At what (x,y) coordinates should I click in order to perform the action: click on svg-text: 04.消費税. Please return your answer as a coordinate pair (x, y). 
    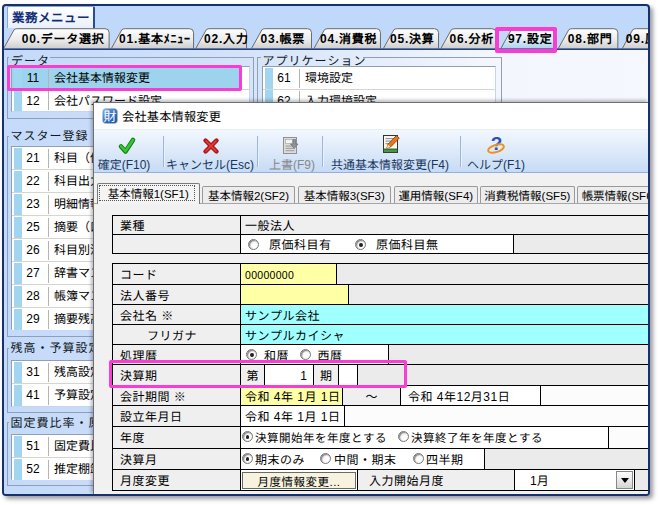
    Looking at the image, I should click on (348, 38).